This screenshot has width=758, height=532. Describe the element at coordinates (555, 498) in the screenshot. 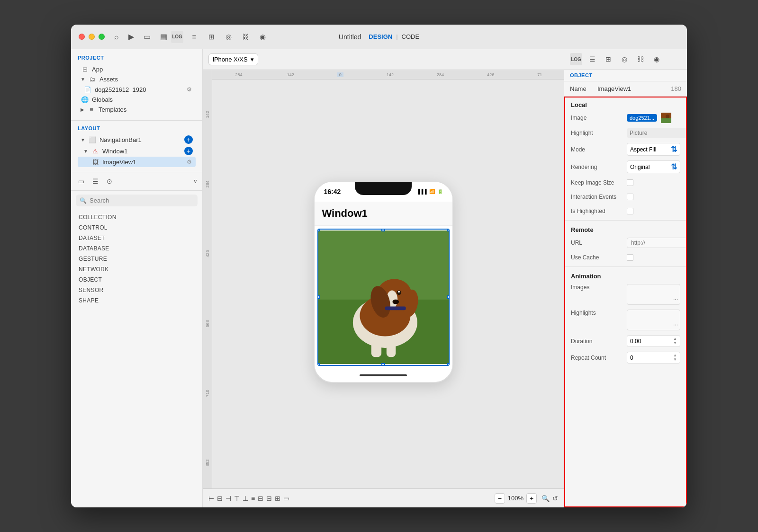

I see `rotate-icon: ↺` at that location.